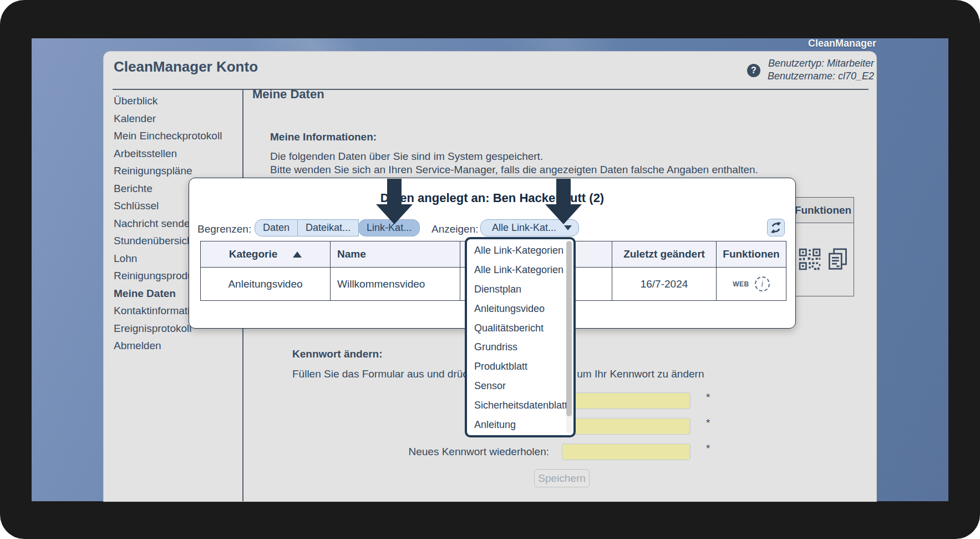  Describe the element at coordinates (407, 157) in the screenshot. I see `info-line-1: Die folgenden Daten über Sie sind im Sys…` at that location.